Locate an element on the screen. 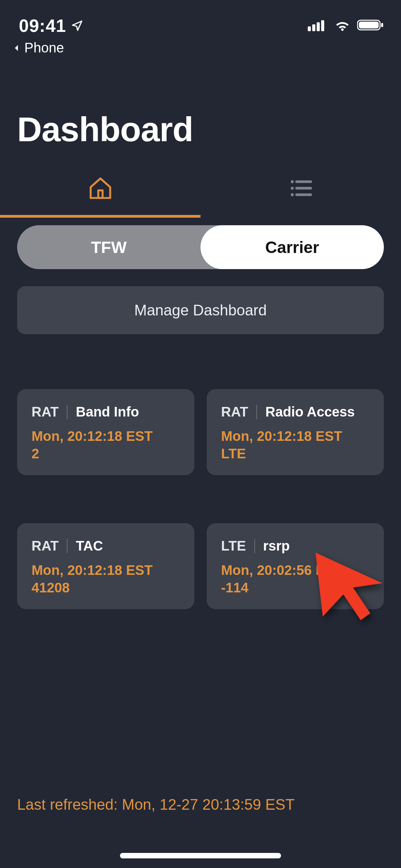 This screenshot has height=868, width=401. home-icon is located at coordinates (100, 189).